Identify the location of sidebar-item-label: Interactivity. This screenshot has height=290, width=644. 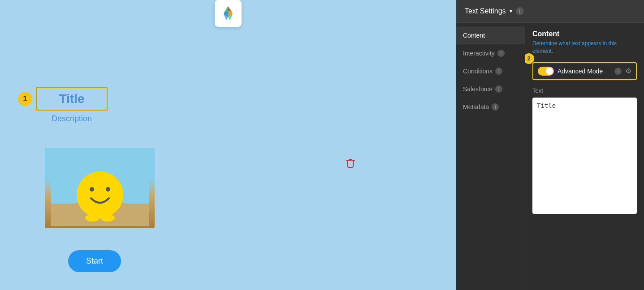
(479, 53).